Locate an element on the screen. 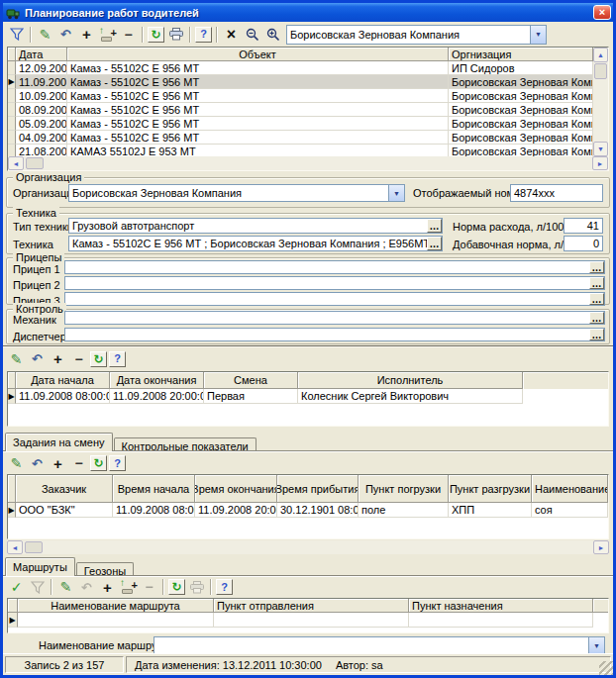  trailer1-field: … is located at coordinates (335, 267).